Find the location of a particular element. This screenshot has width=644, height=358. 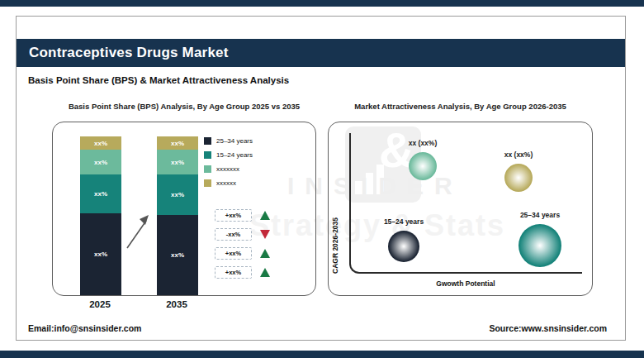

title-bar: Contraceptives Drugs Market is located at coordinates (320, 53).